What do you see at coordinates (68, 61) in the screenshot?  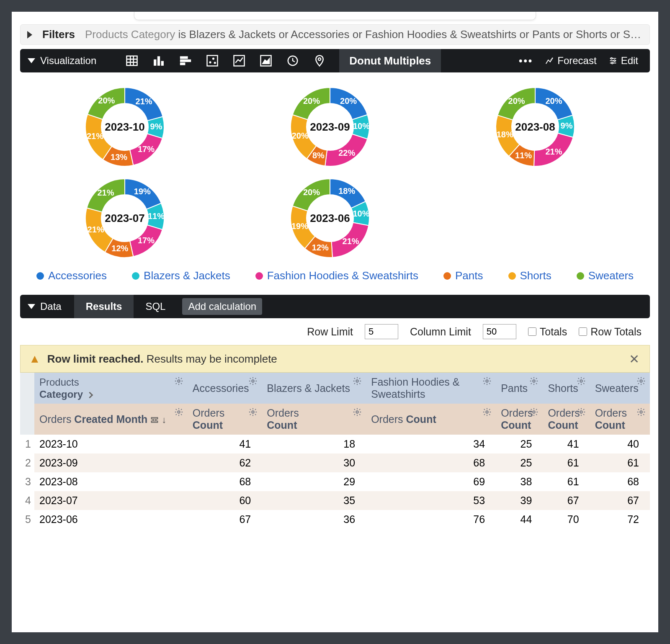 I see `visualization-label: Visualization` at bounding box center [68, 61].